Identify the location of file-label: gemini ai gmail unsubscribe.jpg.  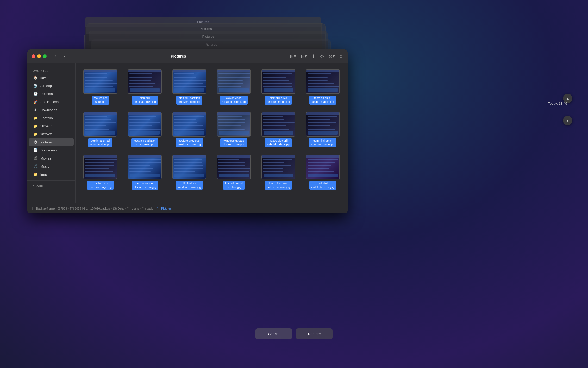
(101, 143).